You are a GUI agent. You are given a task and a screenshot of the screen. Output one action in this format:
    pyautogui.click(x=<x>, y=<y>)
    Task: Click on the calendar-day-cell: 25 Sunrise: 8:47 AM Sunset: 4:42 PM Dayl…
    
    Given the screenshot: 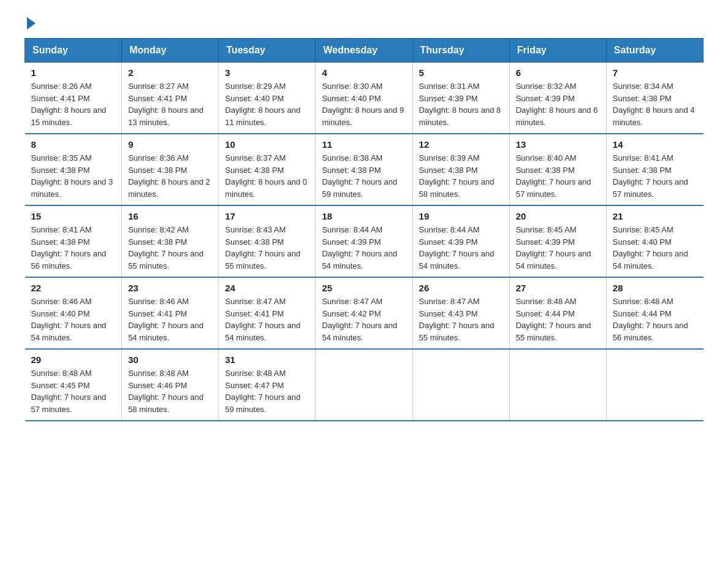 What is the action you would take?
    pyautogui.click(x=364, y=313)
    